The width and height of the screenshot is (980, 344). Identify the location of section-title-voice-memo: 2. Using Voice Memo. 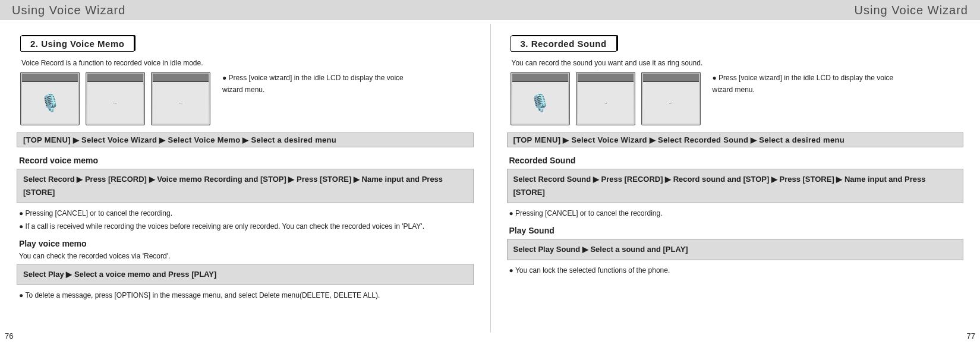
(77, 44).